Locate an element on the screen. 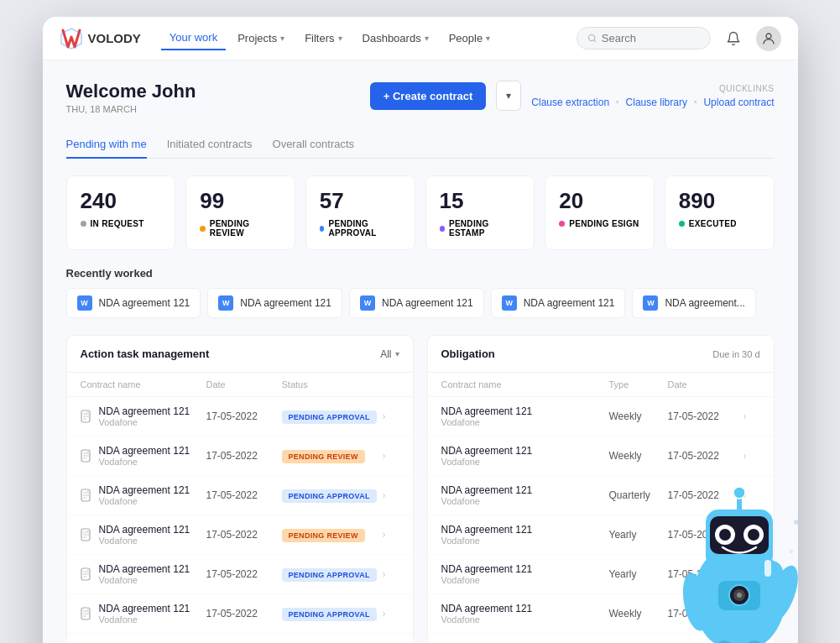 Image resolution: width=840 pixels, height=643 pixels. stat-card: 99 PENDING REVIEW is located at coordinates (240, 213).